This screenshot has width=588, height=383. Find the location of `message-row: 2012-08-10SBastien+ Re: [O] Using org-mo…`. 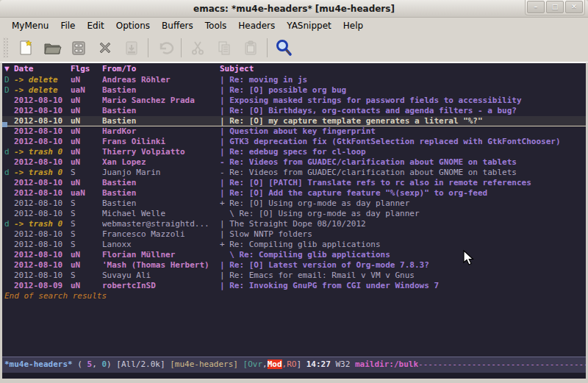

message-row: 2012-08-10SBastien+ Re: [O] Using org-mo… is located at coordinates (294, 204).